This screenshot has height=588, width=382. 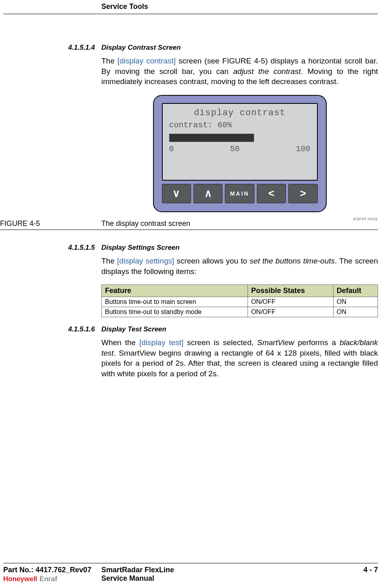 What do you see at coordinates (193, 125) in the screenshot?
I see `lcd-contrast-label: contrast:` at bounding box center [193, 125].